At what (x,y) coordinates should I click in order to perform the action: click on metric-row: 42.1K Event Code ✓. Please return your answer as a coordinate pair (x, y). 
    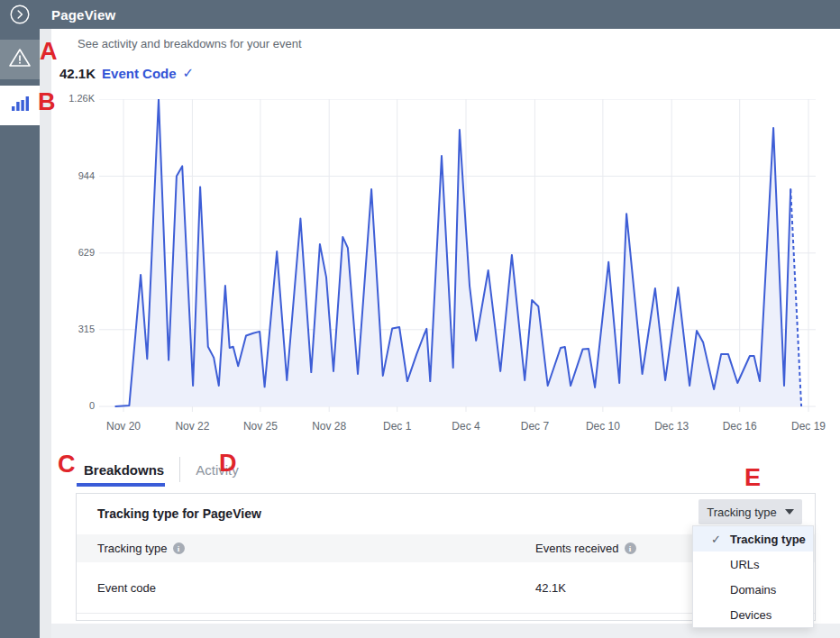
    Looking at the image, I should click on (126, 73).